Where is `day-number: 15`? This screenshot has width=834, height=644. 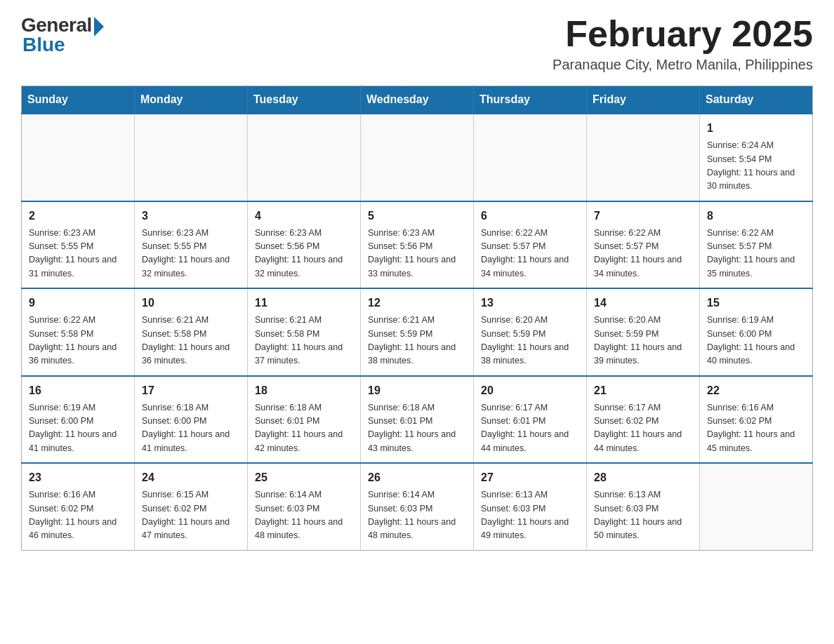
day-number: 15 is located at coordinates (756, 303).